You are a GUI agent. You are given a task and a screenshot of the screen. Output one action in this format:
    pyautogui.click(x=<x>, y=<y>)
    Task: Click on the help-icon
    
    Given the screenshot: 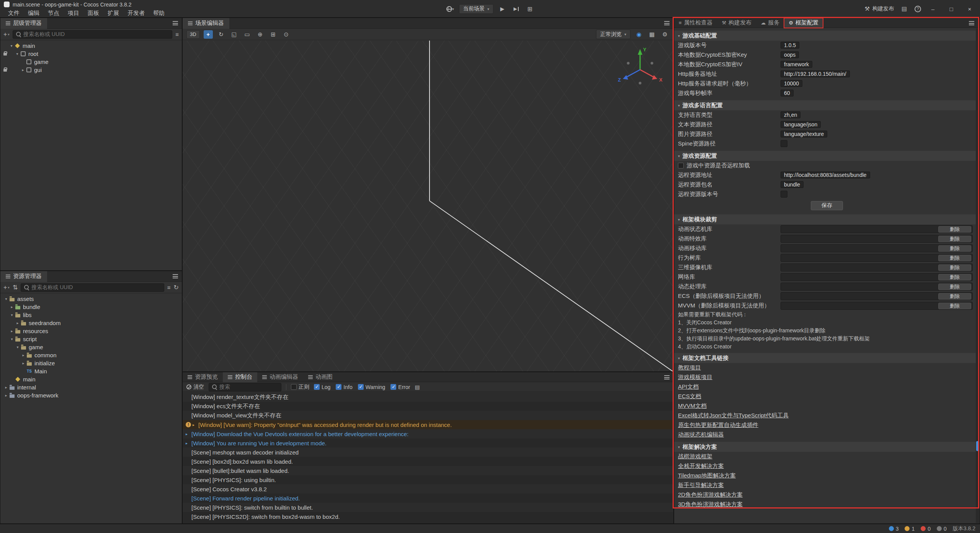 What is the action you would take?
    pyautogui.click(x=918, y=9)
    